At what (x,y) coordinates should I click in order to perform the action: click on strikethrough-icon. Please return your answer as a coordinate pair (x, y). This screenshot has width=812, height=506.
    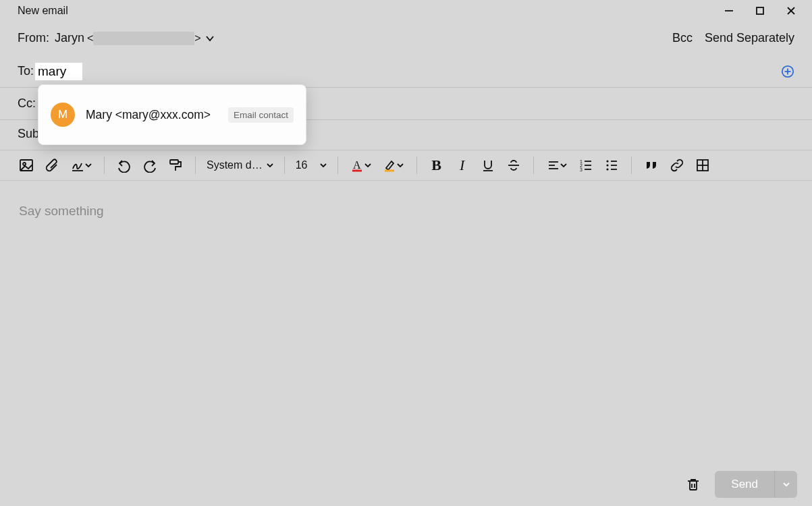
    Looking at the image, I should click on (514, 165).